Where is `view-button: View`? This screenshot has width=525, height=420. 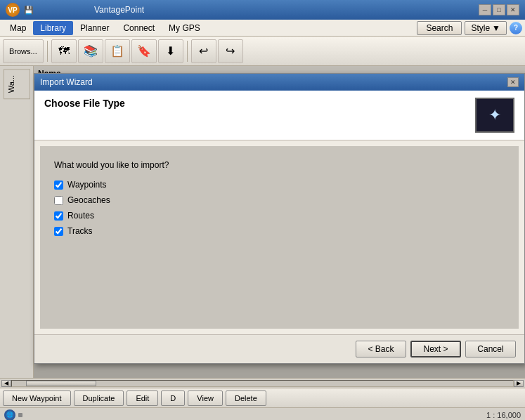
view-button: View is located at coordinates (205, 398).